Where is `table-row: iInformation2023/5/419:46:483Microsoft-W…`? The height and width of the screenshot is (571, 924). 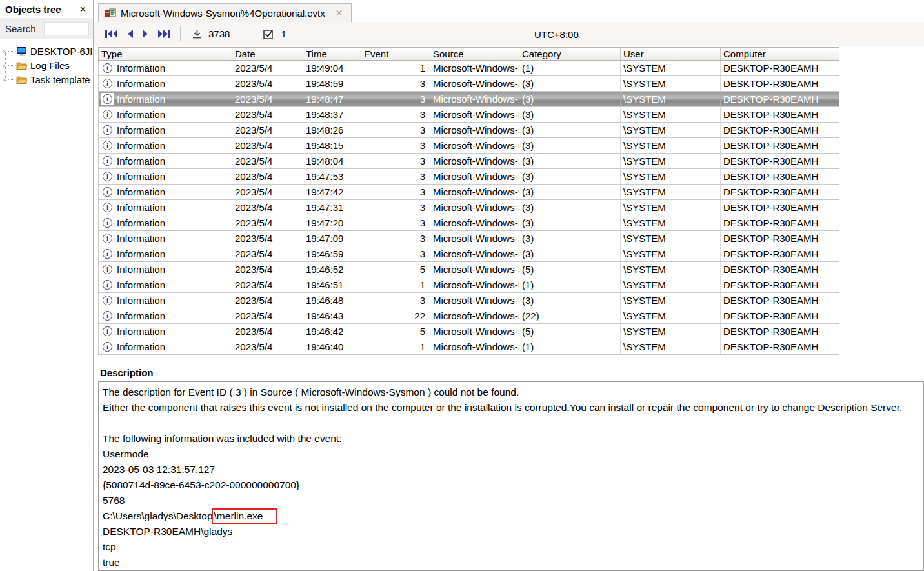 table-row: iInformation2023/5/419:46:483Microsoft-W… is located at coordinates (468, 301).